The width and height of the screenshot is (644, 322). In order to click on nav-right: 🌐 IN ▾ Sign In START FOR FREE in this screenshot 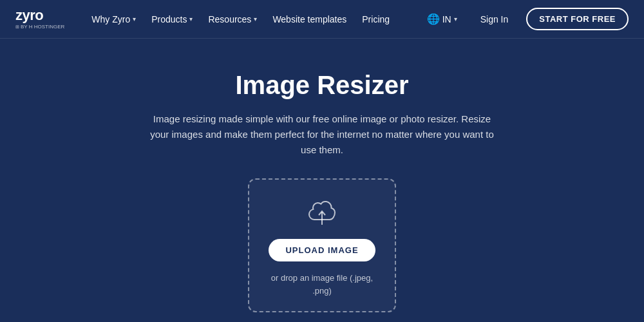, I will do `click(526, 19)`.